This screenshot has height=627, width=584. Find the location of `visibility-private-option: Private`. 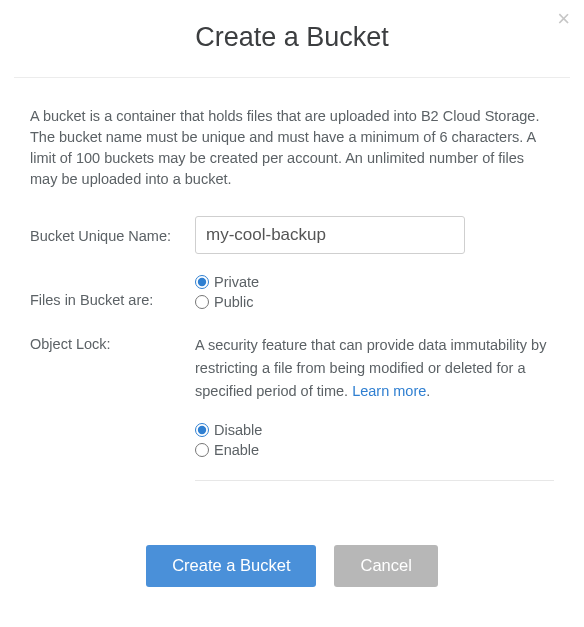

visibility-private-option: Private is located at coordinates (374, 282).